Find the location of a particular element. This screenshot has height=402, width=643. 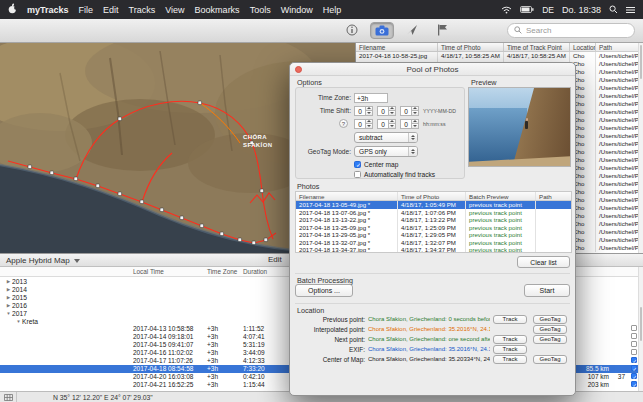

menubar-clock: Do. 18:38 is located at coordinates (582, 10).